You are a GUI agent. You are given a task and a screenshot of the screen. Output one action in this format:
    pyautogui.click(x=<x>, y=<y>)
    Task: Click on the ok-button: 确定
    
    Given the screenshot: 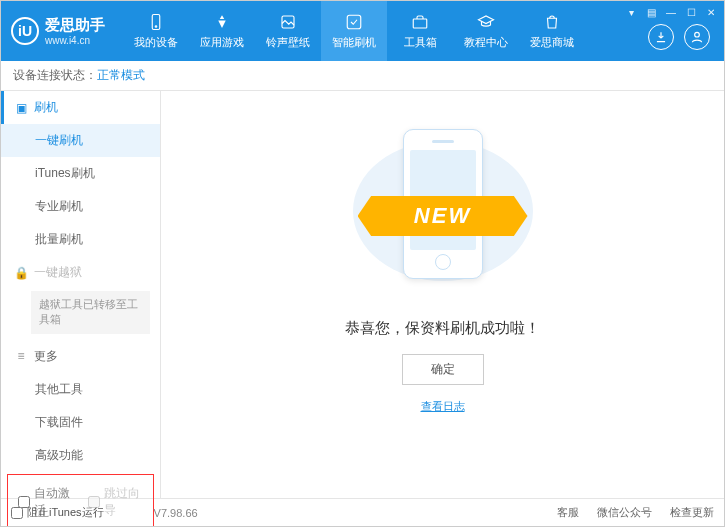 What is the action you would take?
    pyautogui.click(x=443, y=370)
    